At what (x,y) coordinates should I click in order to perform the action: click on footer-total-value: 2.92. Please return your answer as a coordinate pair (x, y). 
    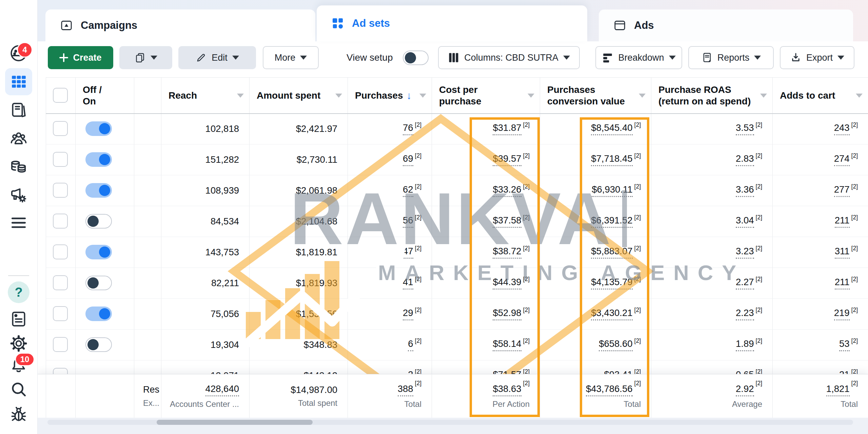
    Looking at the image, I should click on (745, 390).